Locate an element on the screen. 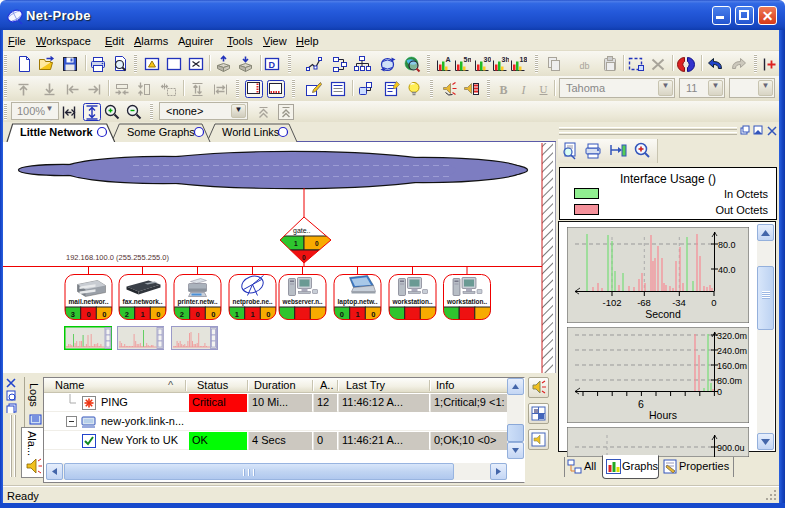 Image resolution: width=785 pixels, height=508 pixels. svg-text: 6 is located at coordinates (641, 404).